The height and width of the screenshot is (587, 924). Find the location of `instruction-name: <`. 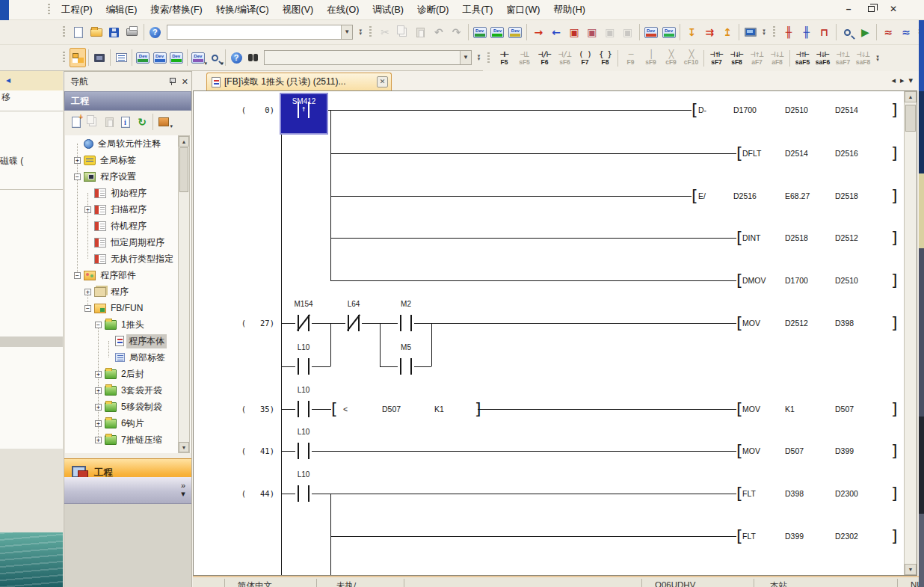

instruction-name: < is located at coordinates (345, 409).